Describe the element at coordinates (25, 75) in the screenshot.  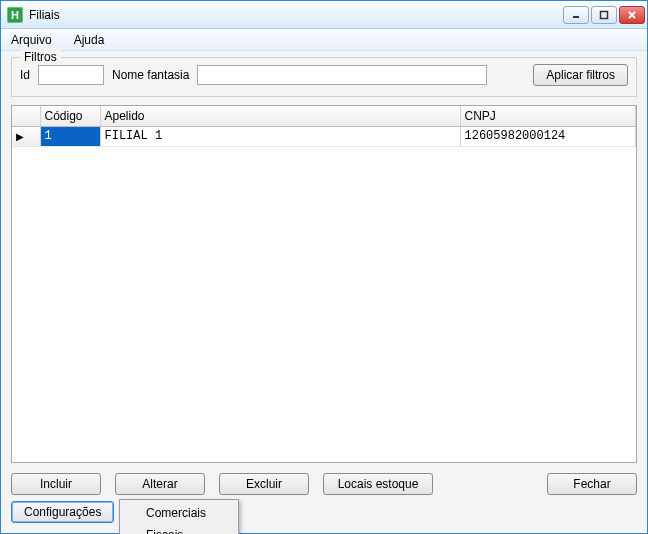
I see `id-label: Id` at that location.